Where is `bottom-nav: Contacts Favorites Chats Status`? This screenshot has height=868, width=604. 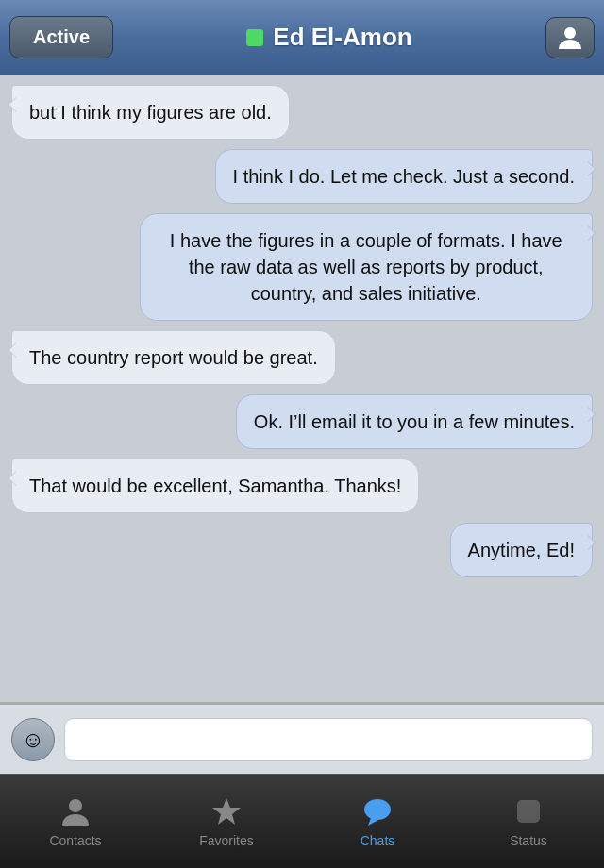
bottom-nav: Contacts Favorites Chats Status is located at coordinates (302, 821).